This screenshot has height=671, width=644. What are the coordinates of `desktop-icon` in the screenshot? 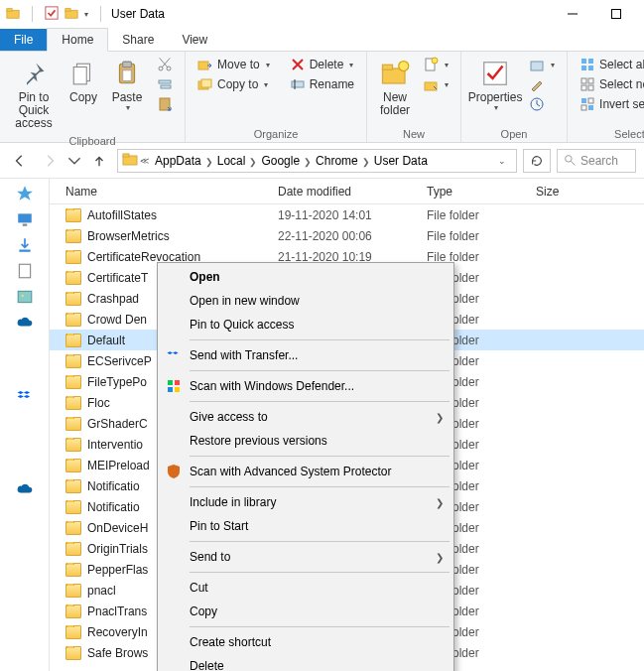 It's located at (25, 219).